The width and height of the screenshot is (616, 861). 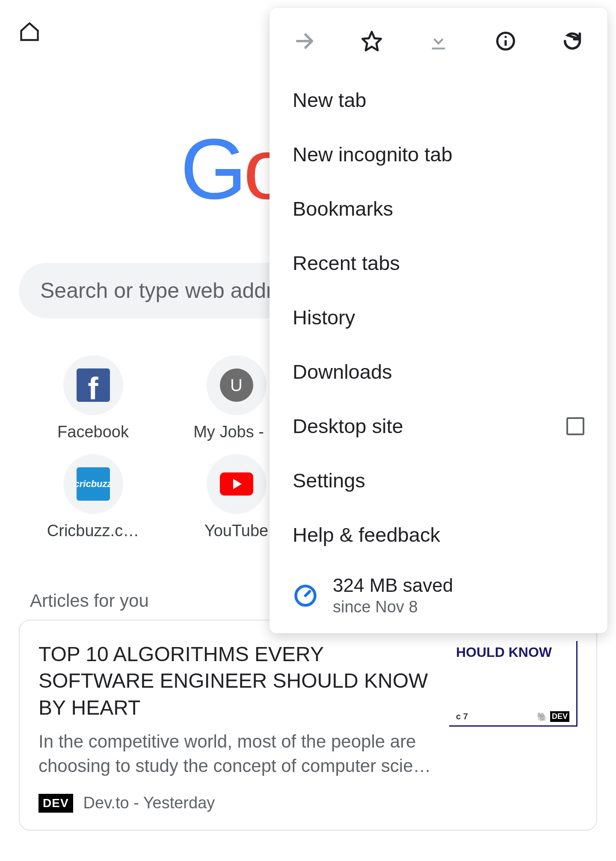 What do you see at coordinates (346, 263) in the screenshot?
I see `menu-label: Recent tabs` at bounding box center [346, 263].